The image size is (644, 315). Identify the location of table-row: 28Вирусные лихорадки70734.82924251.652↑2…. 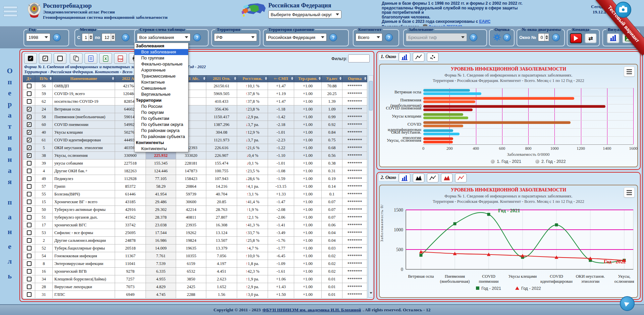
(195, 287).